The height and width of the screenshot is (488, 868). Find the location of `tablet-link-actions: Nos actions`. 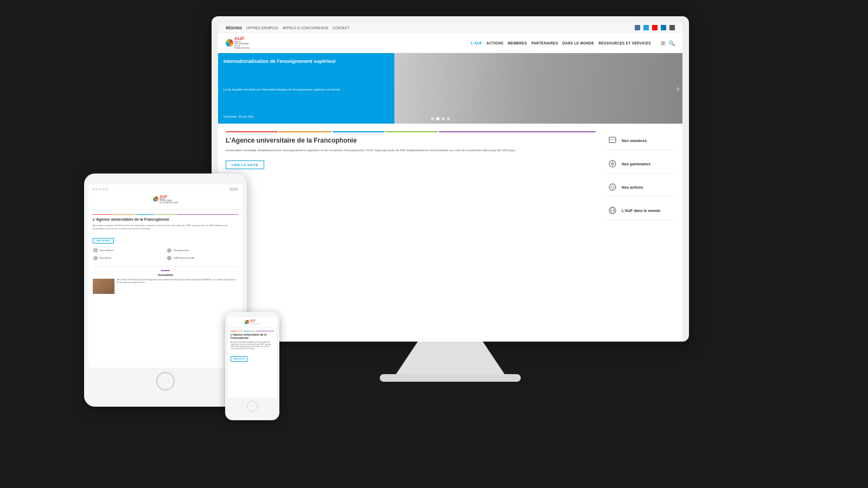

tablet-link-actions: Nos actions is located at coordinates (129, 258).